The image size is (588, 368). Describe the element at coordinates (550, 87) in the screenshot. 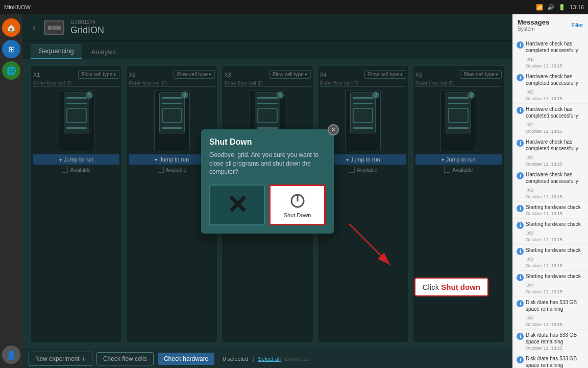

I see `message-item-1: ℹ Hardware check has completed successfu…` at that location.